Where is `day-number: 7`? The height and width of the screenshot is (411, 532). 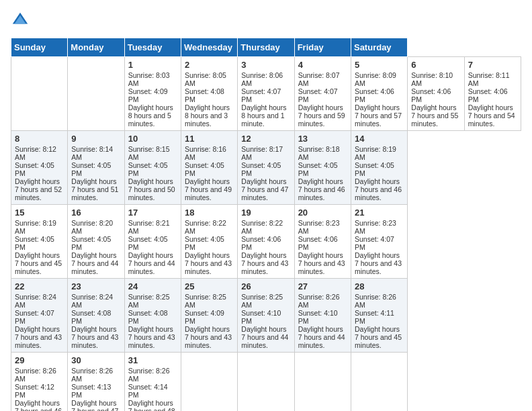 day-number: 7 is located at coordinates (493, 64).